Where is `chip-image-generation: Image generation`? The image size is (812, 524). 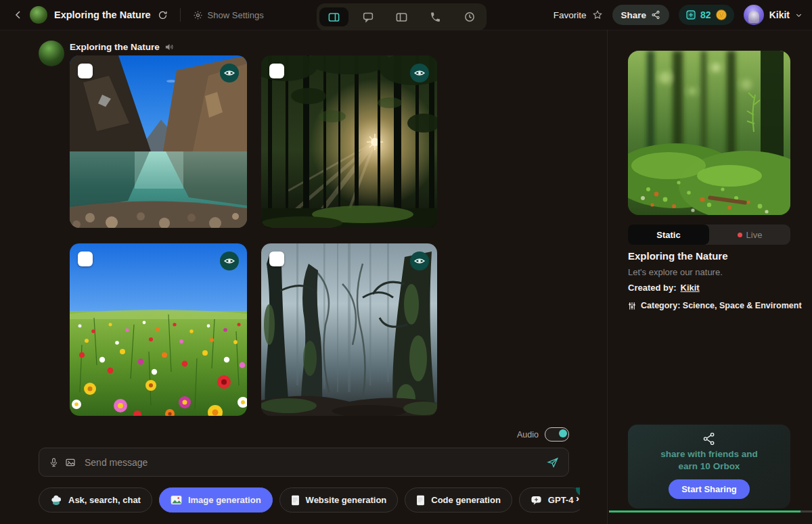
chip-image-generation: Image generation is located at coordinates (216, 500).